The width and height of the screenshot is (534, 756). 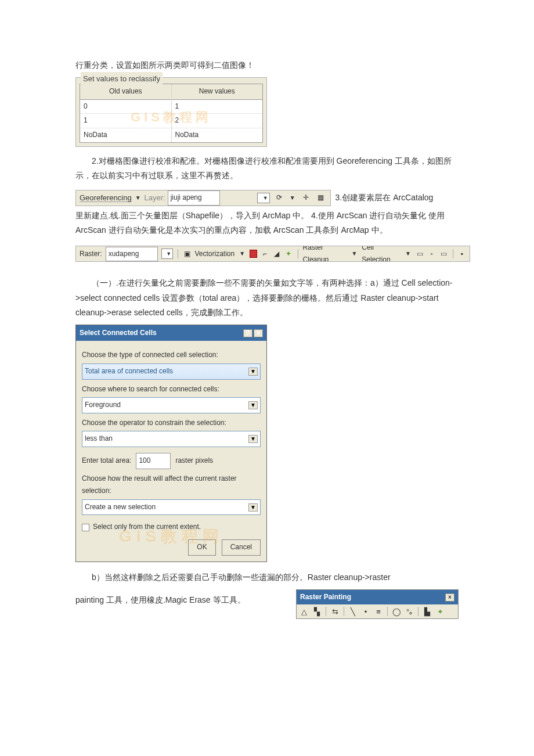 What do you see at coordinates (267, 223) in the screenshot?
I see `arcscan-paragraph: 里新建点.线.面三个矢量图层（Shapefile），导入到 ArcMap 中。 …` at bounding box center [267, 223].